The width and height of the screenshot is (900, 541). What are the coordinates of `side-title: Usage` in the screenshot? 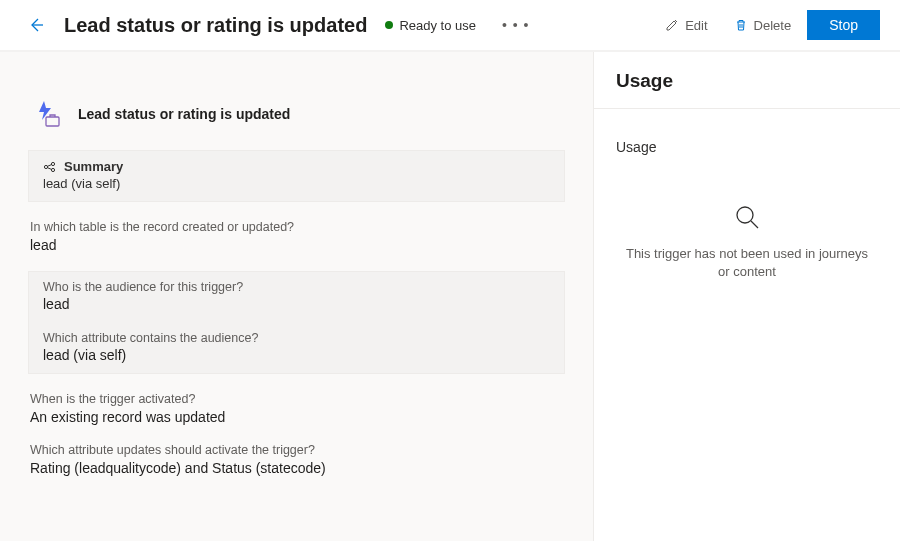 It's located at (747, 81).